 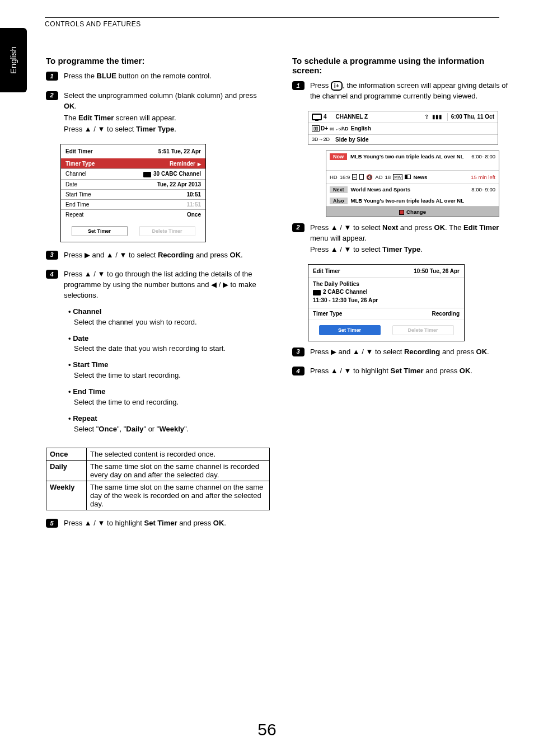 I want to click on cell-val: Once, so click(x=160, y=214).